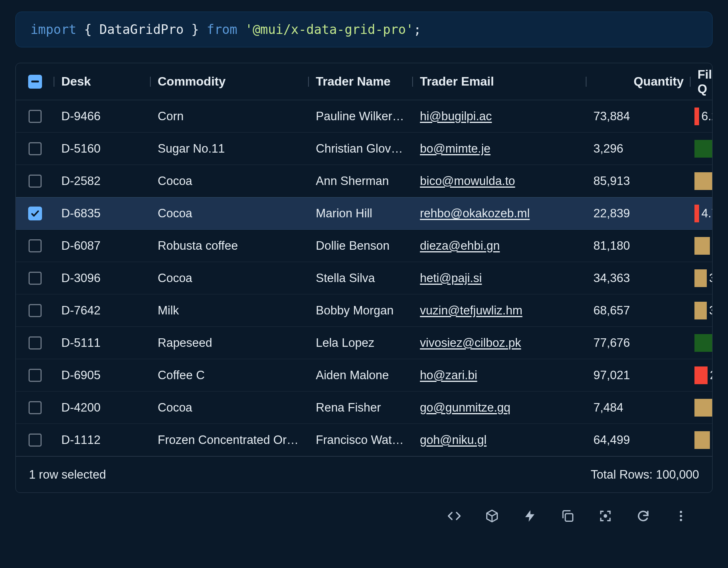 The width and height of the screenshot is (728, 568). What do you see at coordinates (530, 517) in the screenshot?
I see `toolbar-bolt-button` at bounding box center [530, 517].